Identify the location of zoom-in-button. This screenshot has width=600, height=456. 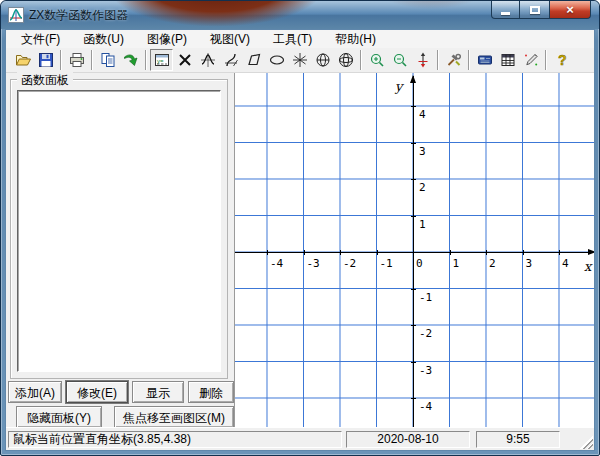
(376, 60).